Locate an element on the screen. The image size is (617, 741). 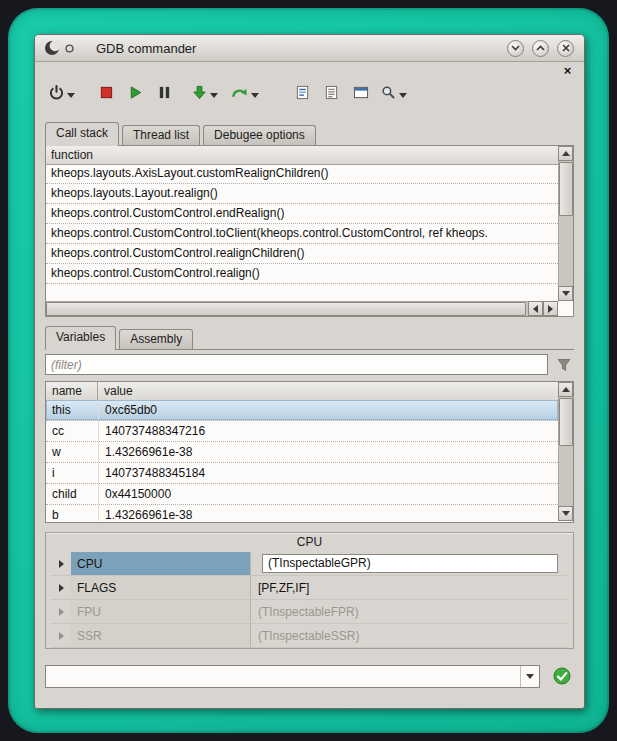
command-combobox is located at coordinates (292, 676).